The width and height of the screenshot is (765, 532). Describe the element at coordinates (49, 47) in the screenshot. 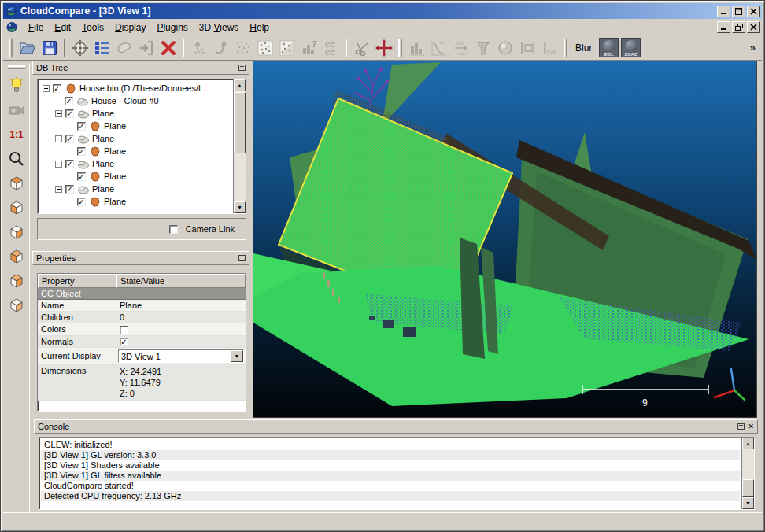

I see `save-button` at that location.